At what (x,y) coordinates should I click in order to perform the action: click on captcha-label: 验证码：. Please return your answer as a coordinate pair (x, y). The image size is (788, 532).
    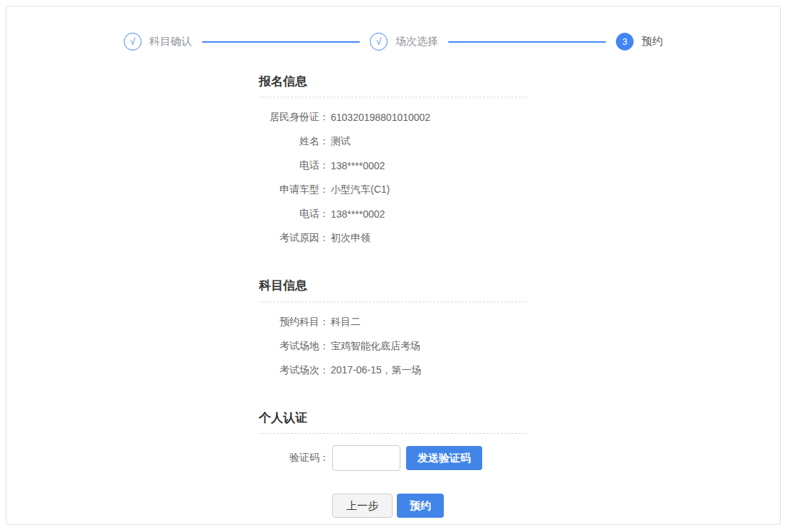
    Looking at the image, I should click on (294, 458).